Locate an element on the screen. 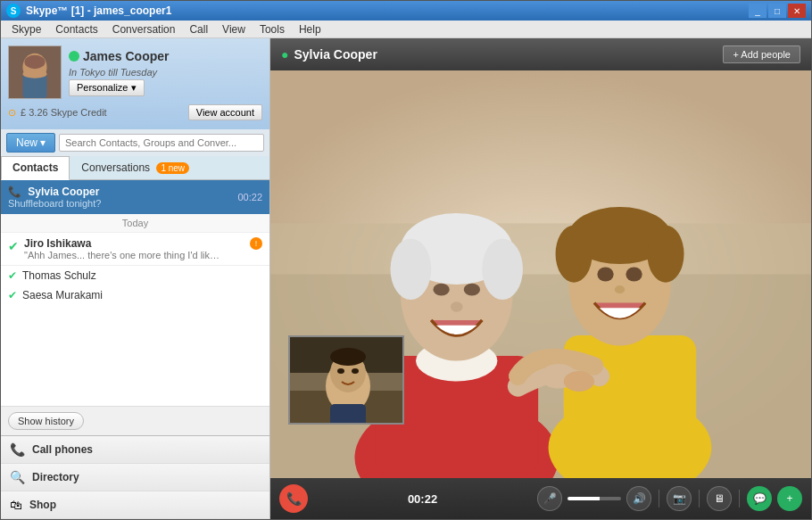 The height and width of the screenshot is (520, 812). menu-tools: Tools is located at coordinates (272, 29).